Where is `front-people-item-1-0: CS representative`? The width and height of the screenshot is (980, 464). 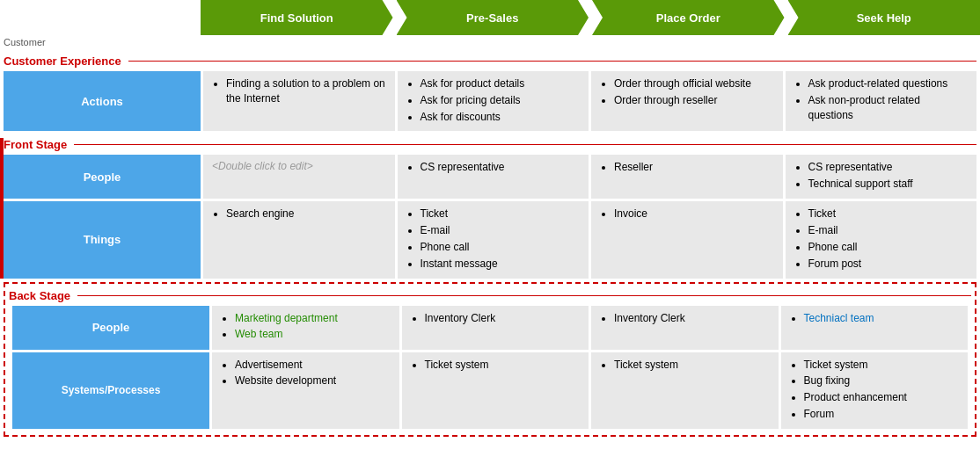 front-people-item-1-0: CS representative is located at coordinates (501, 167).